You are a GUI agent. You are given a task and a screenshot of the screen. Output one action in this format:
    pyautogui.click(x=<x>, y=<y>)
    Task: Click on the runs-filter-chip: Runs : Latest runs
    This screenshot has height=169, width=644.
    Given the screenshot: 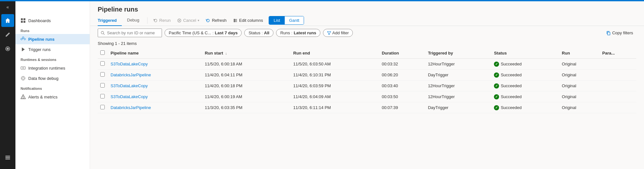 What is the action you would take?
    pyautogui.click(x=298, y=33)
    